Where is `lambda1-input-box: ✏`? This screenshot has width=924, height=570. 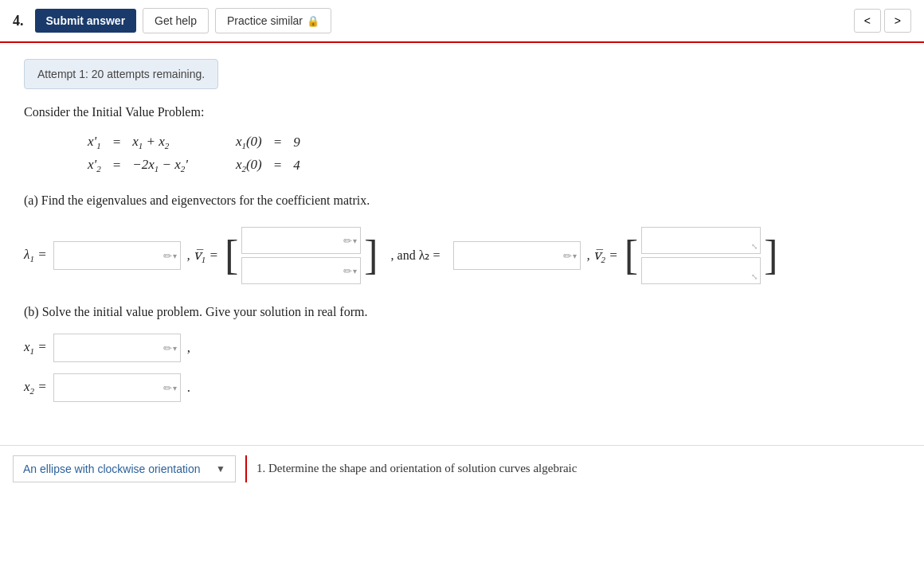
lambda1-input-box: ✏ is located at coordinates (117, 256).